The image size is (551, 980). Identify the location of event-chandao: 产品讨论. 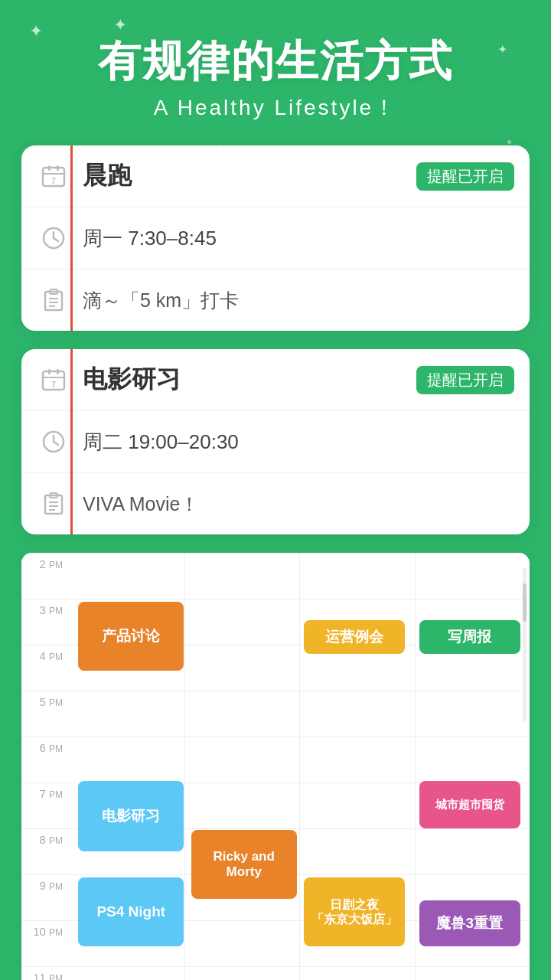
(131, 636).